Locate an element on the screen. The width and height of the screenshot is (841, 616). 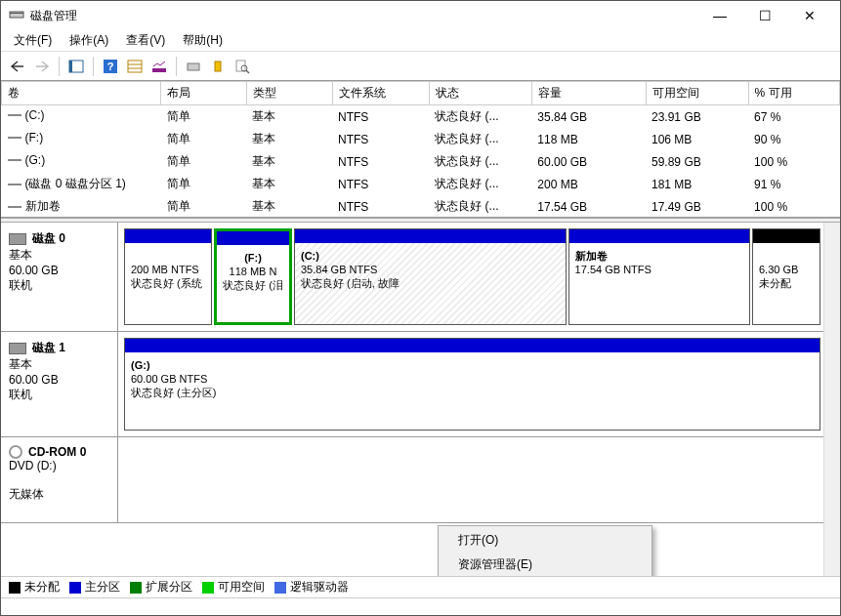
column-header: 文件系统 is located at coordinates (381, 94).